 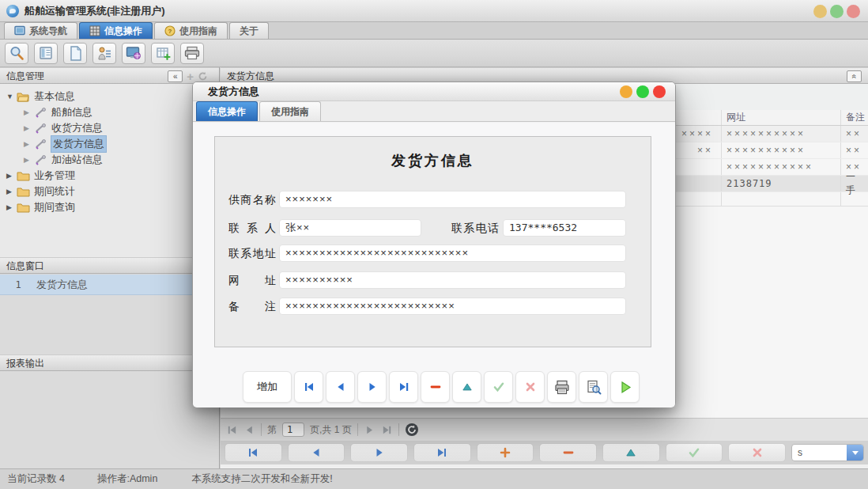 I want to click on next-record-button, so click(x=372, y=387).